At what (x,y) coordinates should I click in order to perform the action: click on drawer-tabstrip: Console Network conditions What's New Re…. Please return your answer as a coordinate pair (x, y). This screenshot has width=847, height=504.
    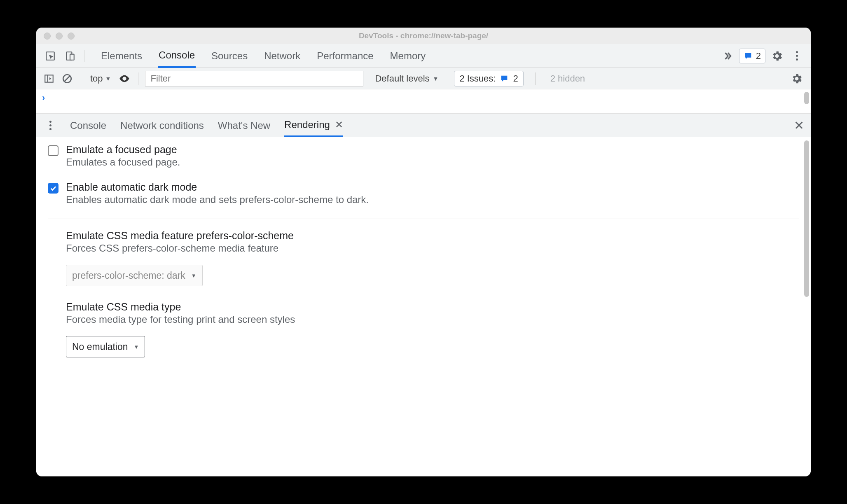
    Looking at the image, I should click on (424, 126).